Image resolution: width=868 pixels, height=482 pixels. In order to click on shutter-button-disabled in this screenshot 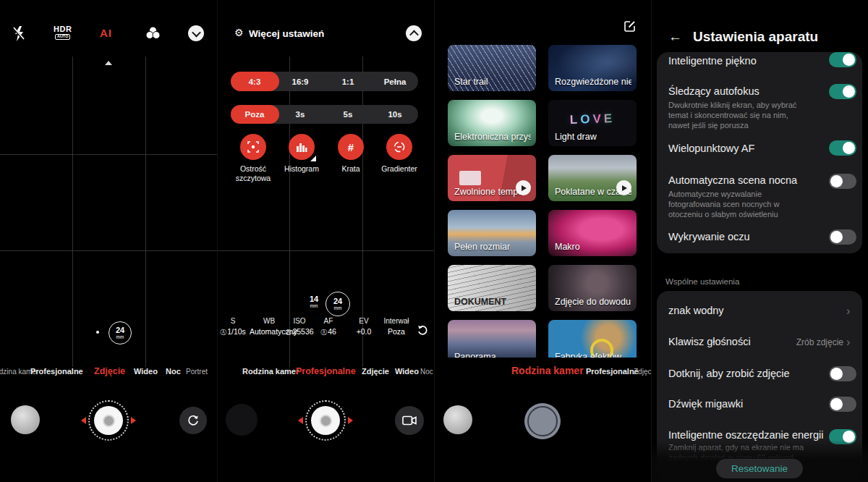, I will do `click(542, 421)`.